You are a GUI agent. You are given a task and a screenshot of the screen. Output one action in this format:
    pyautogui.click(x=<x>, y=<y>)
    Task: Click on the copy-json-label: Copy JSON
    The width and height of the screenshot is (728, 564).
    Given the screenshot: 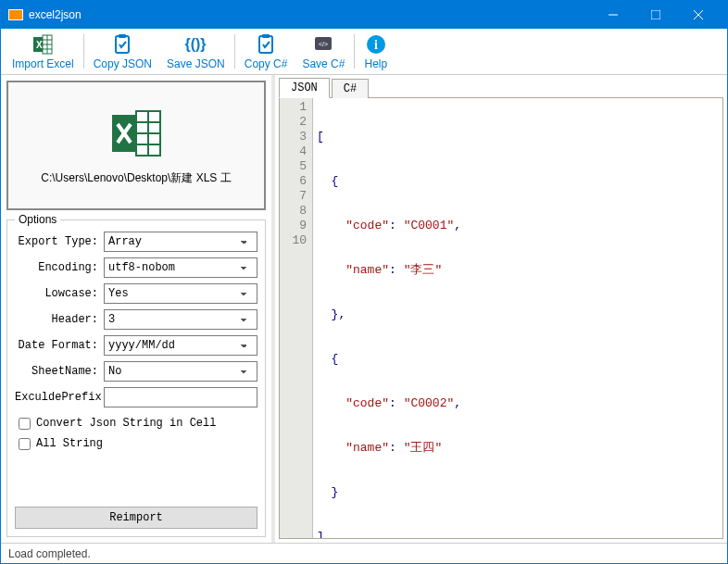 What is the action you would take?
    pyautogui.click(x=122, y=64)
    